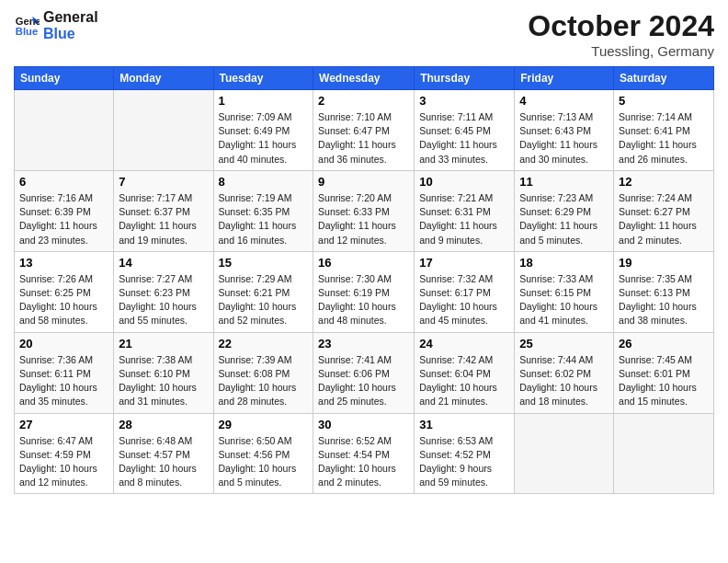 The width and height of the screenshot is (728, 563). What do you see at coordinates (71, 17) in the screenshot?
I see `logo-line1: General` at bounding box center [71, 17].